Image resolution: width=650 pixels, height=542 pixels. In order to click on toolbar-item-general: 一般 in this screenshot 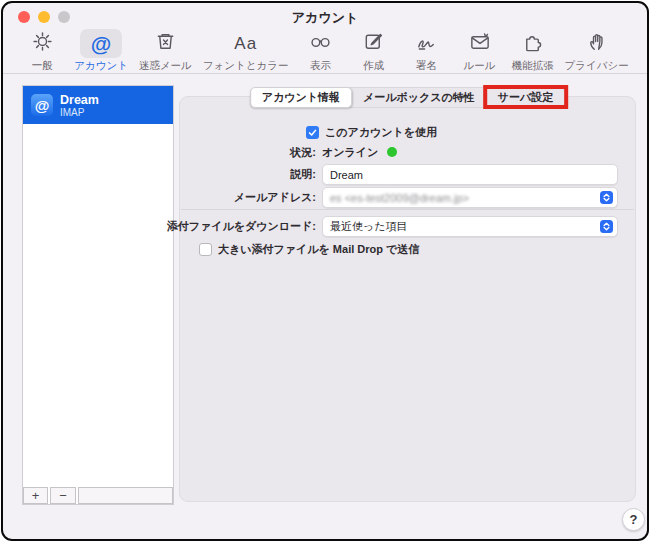, I will do `click(42, 51)`.